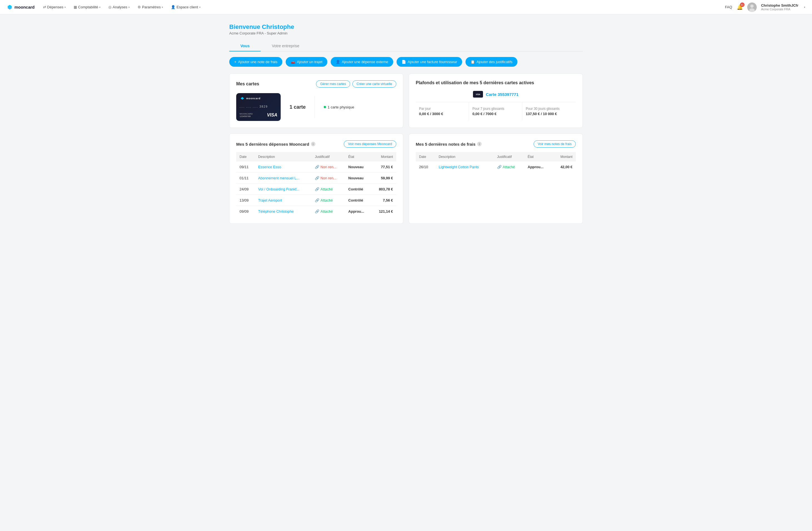  What do you see at coordinates (356, 84) in the screenshot?
I see `cartes-actions: Gérer mes cartes Créer une carte virtuel…` at bounding box center [356, 84].